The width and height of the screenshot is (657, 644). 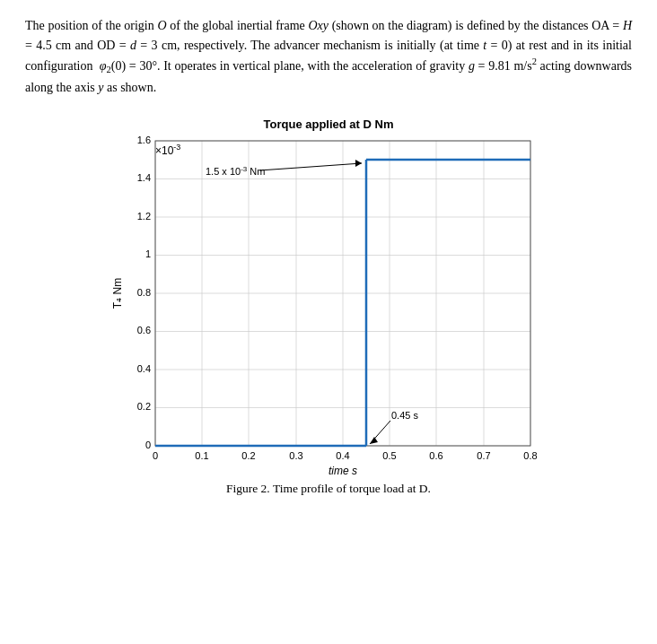 I want to click on y-tick-14: 1.4, so click(x=144, y=178).